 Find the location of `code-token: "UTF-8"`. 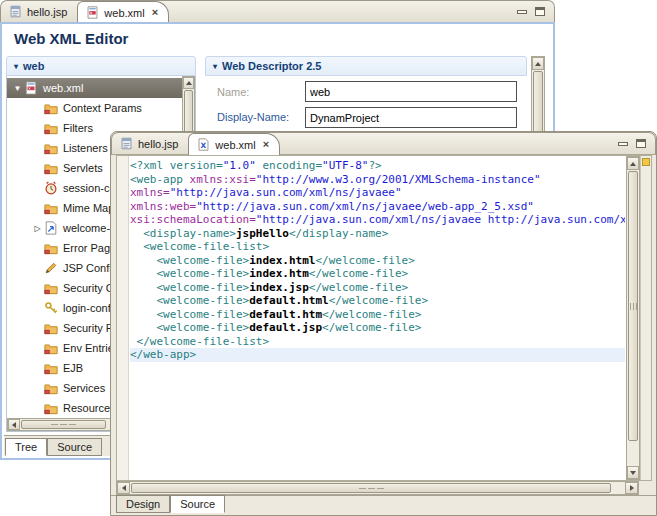

code-token: "UTF-8" is located at coordinates (345, 166).